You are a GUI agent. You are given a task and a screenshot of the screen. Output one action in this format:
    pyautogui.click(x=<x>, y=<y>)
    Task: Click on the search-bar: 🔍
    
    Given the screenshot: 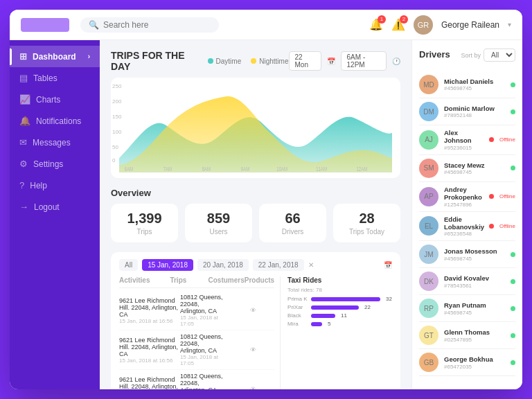 What is the action you would take?
    pyautogui.click(x=150, y=25)
    